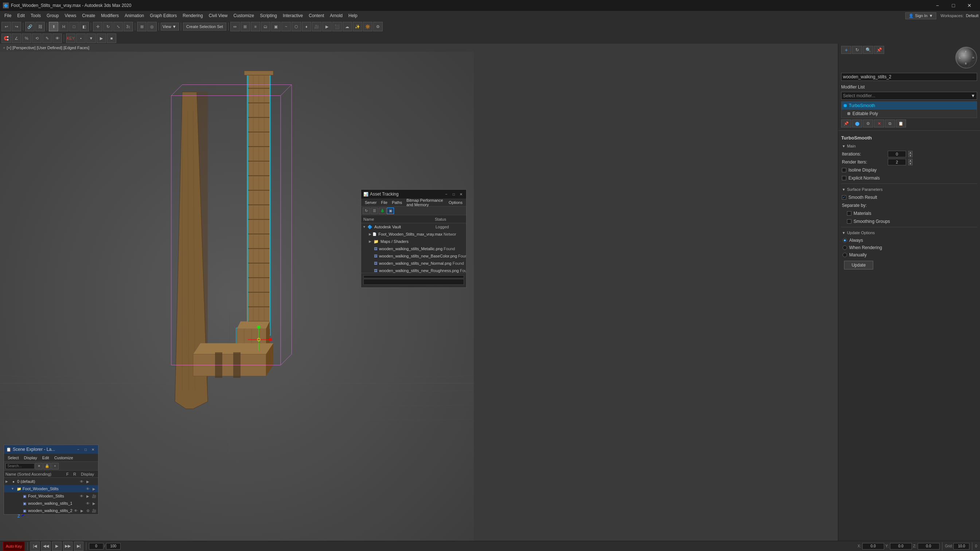 The width and height of the screenshot is (980, 551). Describe the element at coordinates (37, 38) in the screenshot. I see `spinner-snap-button: ⟲` at that location.